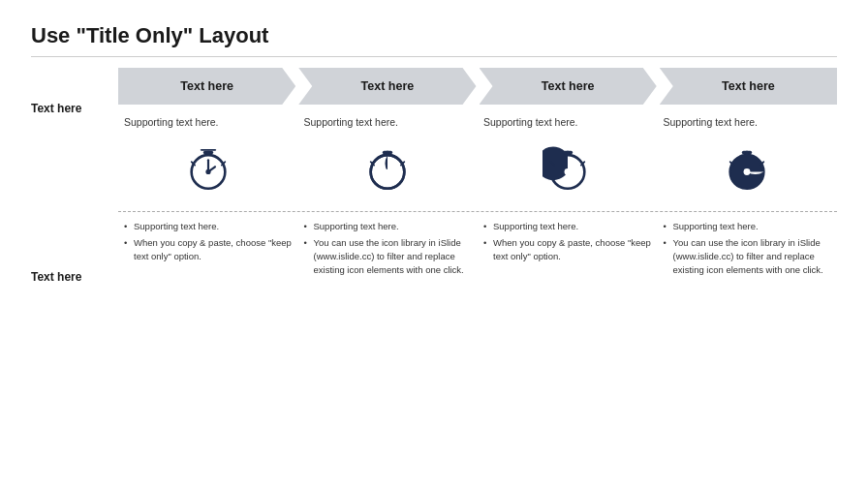 This screenshot has height=488, width=868. What do you see at coordinates (478, 157) in the screenshot?
I see `top-section: Supporting text here.` at bounding box center [478, 157].